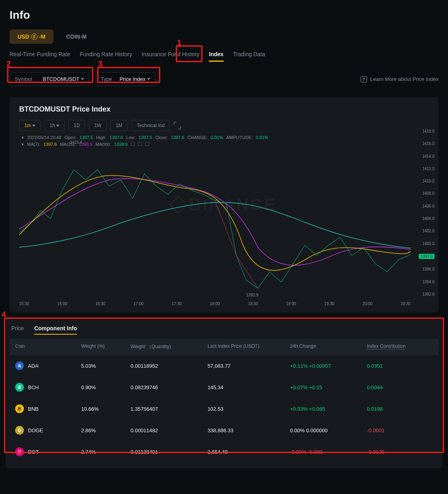 The height and width of the screenshot is (494, 448). I want to click on coin-symbol: DOGE, so click(35, 430).